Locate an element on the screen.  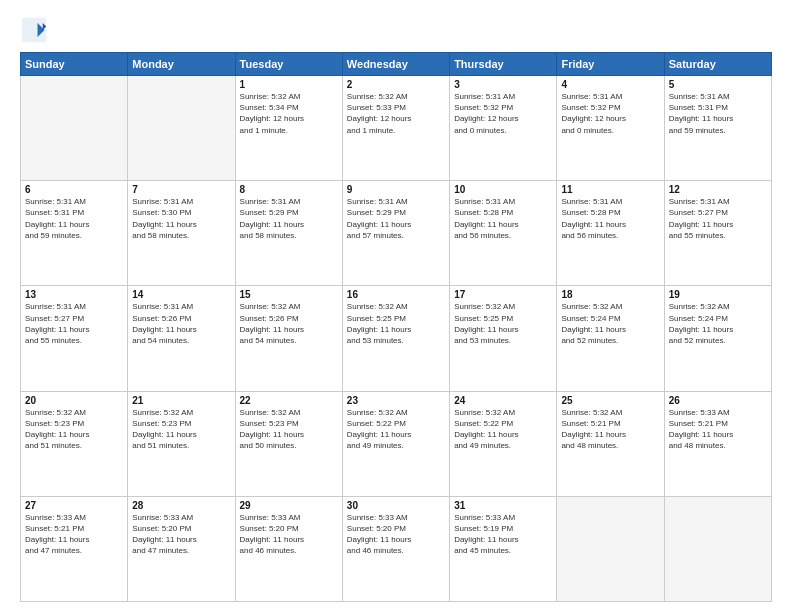
day-info: Sunrise: 5:33 AM Sunset: 5:19 PM Dayligh… is located at coordinates (503, 534).